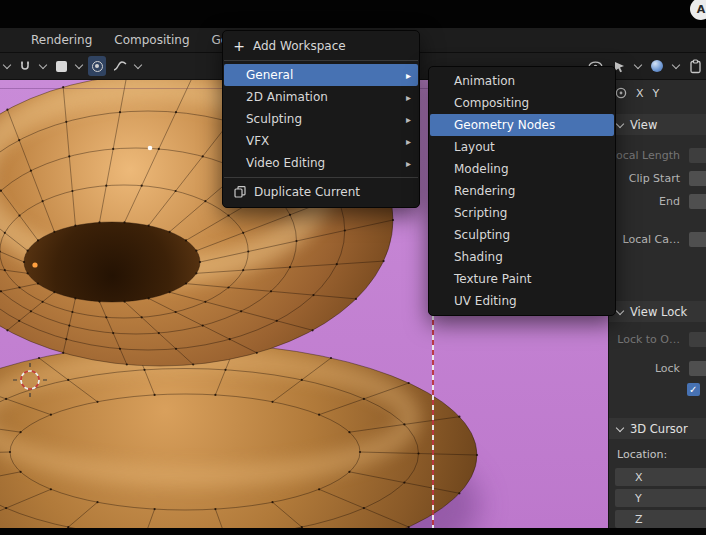 The image size is (706, 535). I want to click on y-field-label: Y, so click(638, 498).